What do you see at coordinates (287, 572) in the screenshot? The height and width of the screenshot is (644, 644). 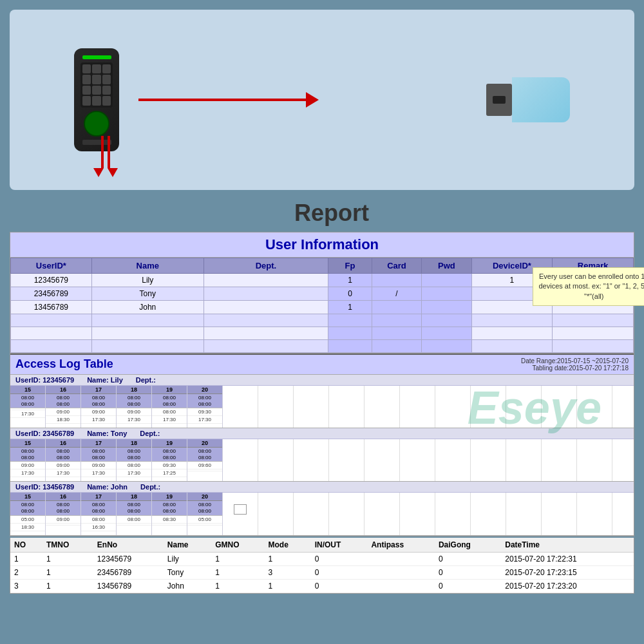 I see `cell-mode: 3` at bounding box center [287, 572].